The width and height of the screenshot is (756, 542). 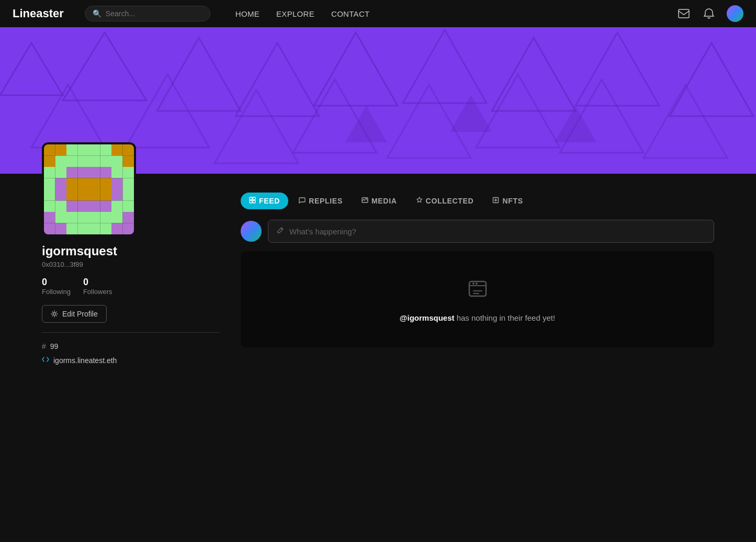 I want to click on nav-links: HOME EXPLORE CONTACT, so click(x=302, y=14).